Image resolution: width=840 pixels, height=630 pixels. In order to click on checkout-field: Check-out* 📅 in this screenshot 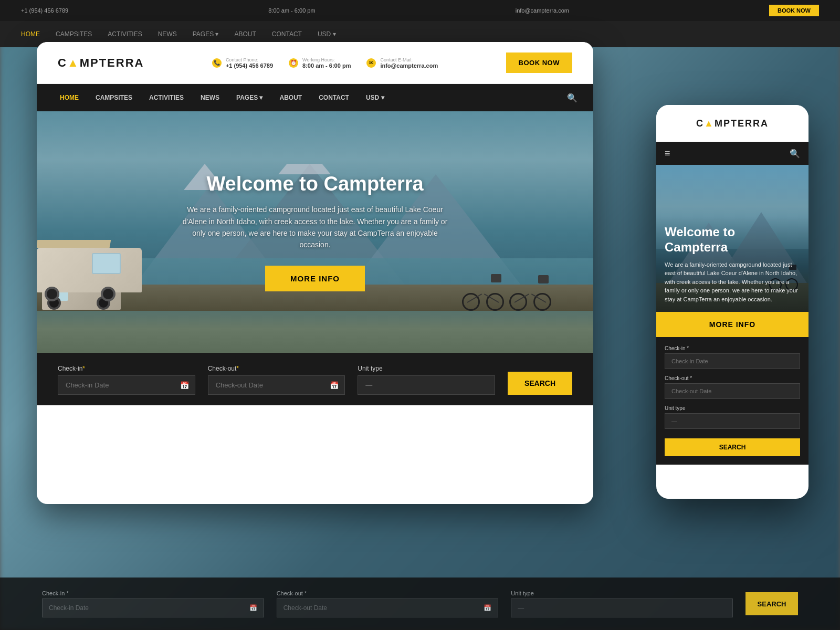, I will do `click(277, 380)`.